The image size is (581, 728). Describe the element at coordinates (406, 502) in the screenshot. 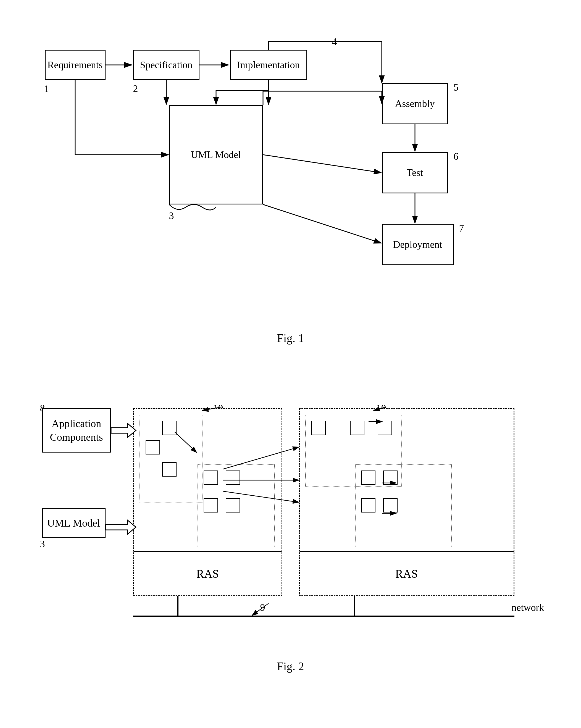

I see `node-2: RAS` at that location.